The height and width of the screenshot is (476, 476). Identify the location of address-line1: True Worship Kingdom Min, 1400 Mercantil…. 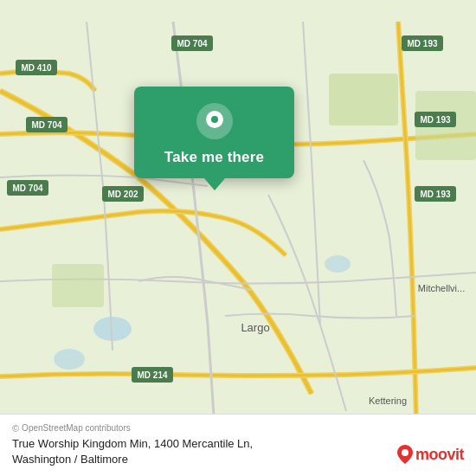
(132, 443).